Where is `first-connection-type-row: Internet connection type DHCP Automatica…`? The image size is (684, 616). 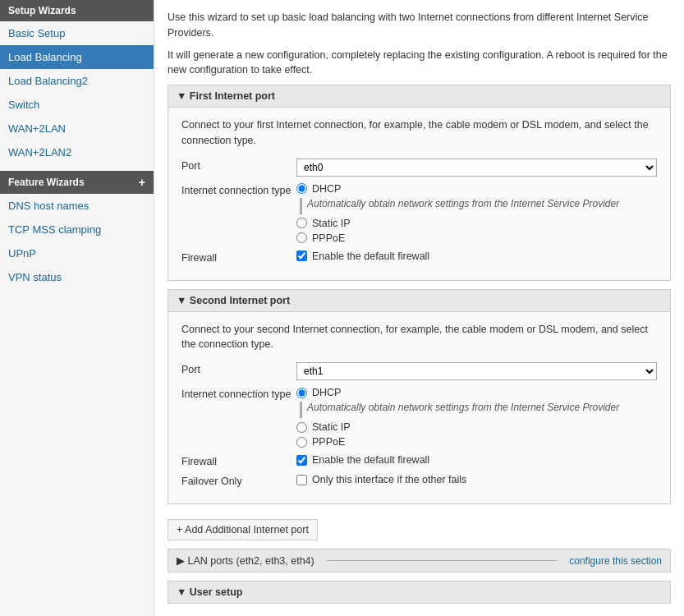 first-connection-type-row: Internet connection type DHCP Automatica… is located at coordinates (419, 214).